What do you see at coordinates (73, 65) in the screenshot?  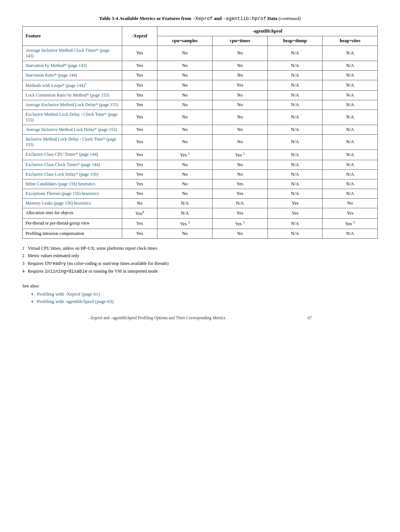 I see `feature-cell: Starvation by Method* (page 143)` at bounding box center [73, 65].